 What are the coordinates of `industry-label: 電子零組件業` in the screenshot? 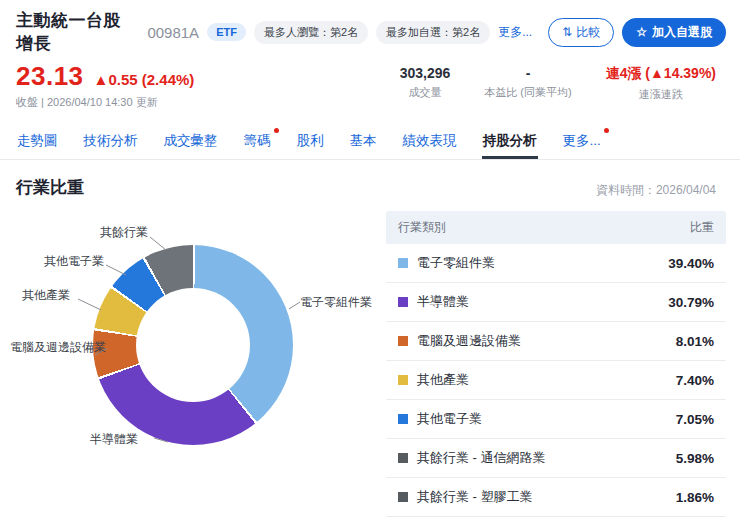 It's located at (446, 263).